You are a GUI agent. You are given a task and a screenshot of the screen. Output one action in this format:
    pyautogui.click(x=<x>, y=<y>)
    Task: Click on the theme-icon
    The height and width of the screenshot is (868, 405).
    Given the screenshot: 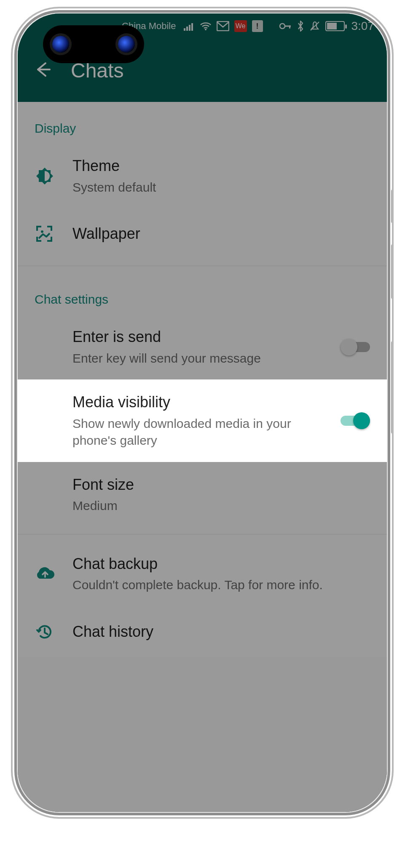 What is the action you would take?
    pyautogui.click(x=54, y=176)
    